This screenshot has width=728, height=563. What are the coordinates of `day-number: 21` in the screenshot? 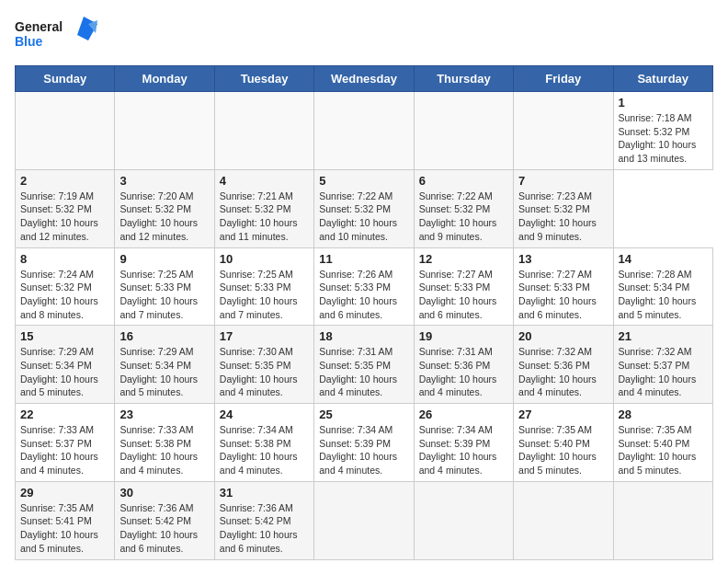 It's located at (664, 337).